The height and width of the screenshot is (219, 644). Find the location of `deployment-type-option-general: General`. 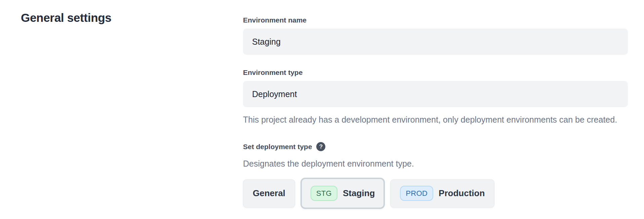

deployment-type-option-general: General is located at coordinates (269, 193).